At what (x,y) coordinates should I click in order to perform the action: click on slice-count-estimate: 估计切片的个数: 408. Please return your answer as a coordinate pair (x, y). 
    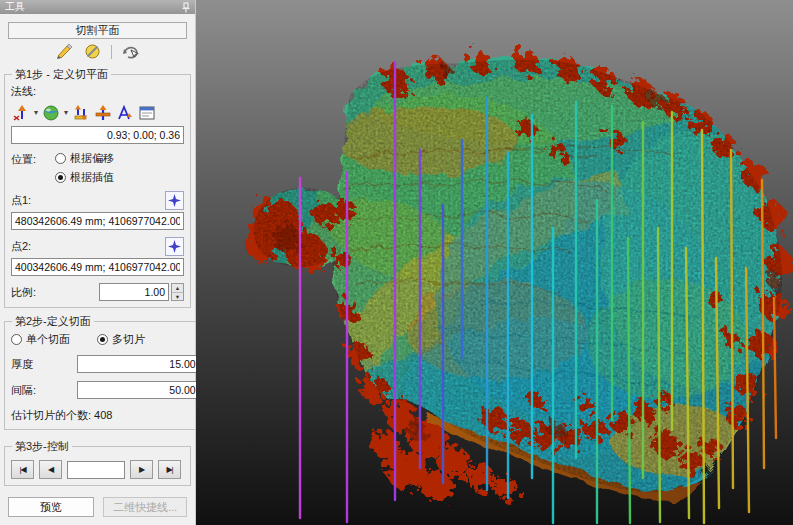
    Looking at the image, I should click on (62, 416).